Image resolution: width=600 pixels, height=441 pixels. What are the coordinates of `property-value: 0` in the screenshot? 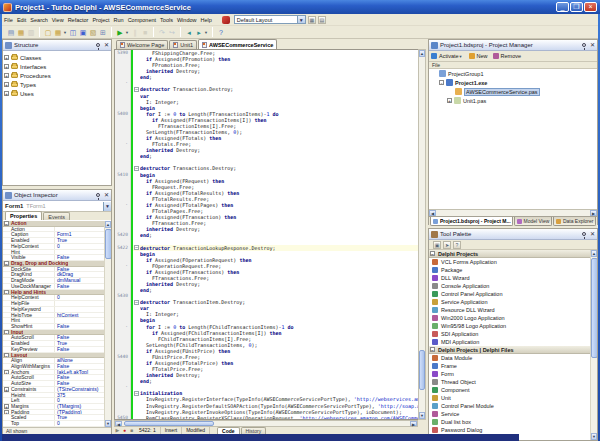 It's located at (83, 400).